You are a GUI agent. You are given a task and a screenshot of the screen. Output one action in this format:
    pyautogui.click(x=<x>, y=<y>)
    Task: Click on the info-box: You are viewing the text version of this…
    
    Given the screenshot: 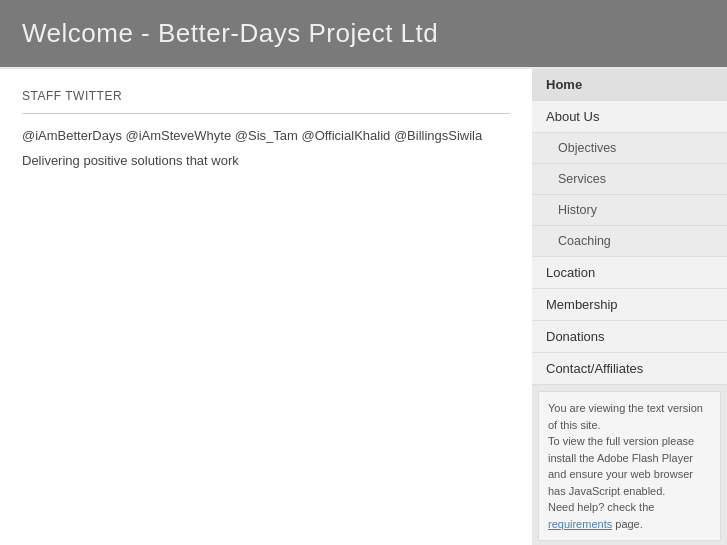 What is the action you would take?
    pyautogui.click(x=630, y=466)
    